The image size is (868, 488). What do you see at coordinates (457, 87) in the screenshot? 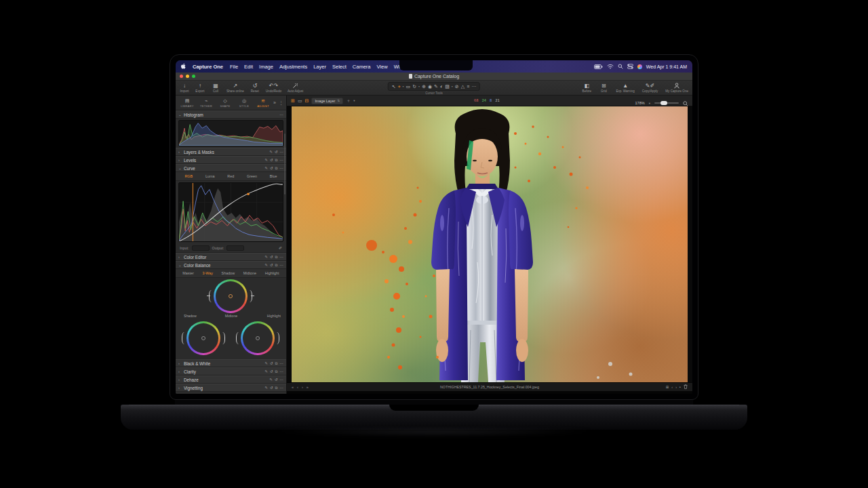
I see `radial-mask-tool-icon: ⊘` at bounding box center [457, 87].